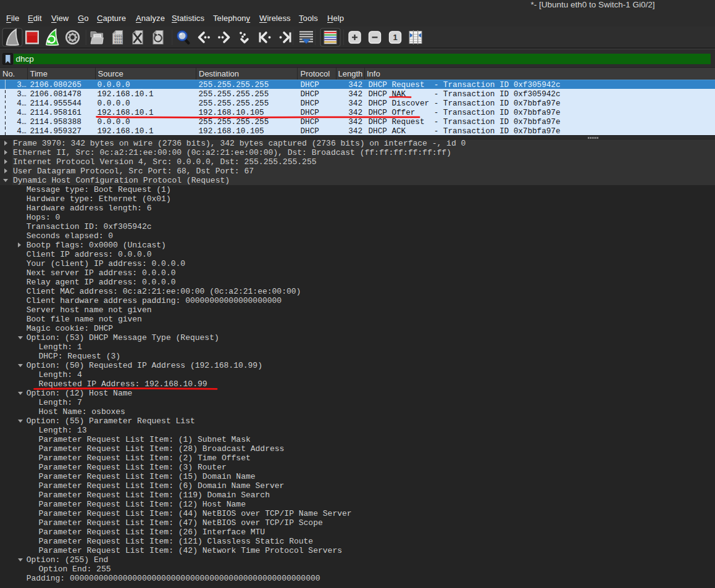 This screenshot has width=715, height=588. What do you see at coordinates (395, 37) in the screenshot?
I see `svg-text: 1` at bounding box center [395, 37].